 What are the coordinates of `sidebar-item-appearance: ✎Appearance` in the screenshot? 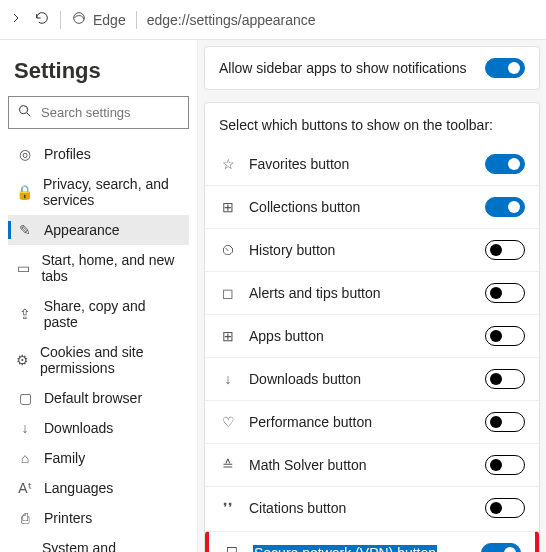 It's located at (98, 230).